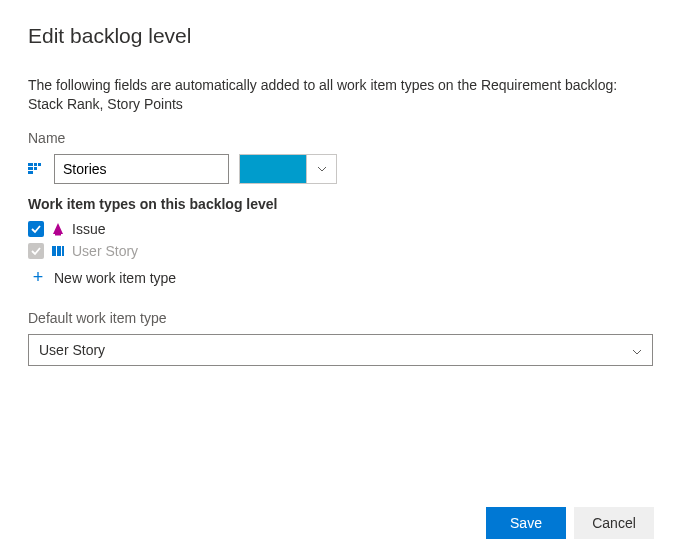 The height and width of the screenshot is (557, 682). What do you see at coordinates (526, 523) in the screenshot?
I see `save-button: Save` at bounding box center [526, 523].